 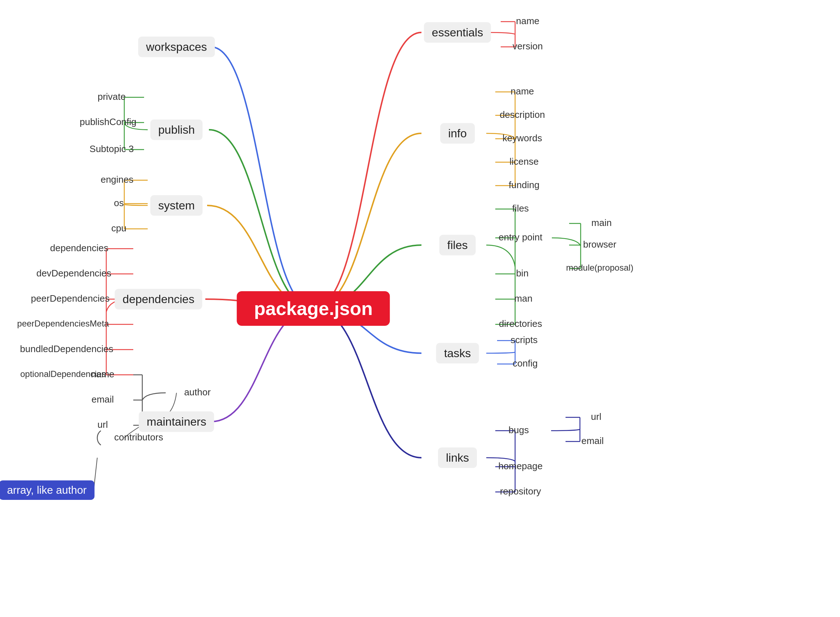 What do you see at coordinates (139, 437) in the screenshot?
I see `svg-text: contributors` at bounding box center [139, 437].